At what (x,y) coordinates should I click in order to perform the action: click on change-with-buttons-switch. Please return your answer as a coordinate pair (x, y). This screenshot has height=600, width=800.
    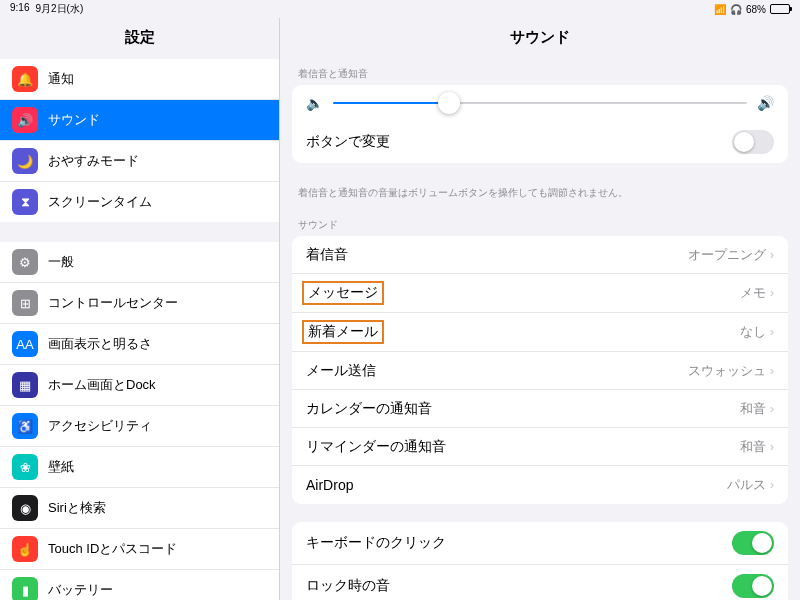
    Looking at the image, I should click on (753, 142).